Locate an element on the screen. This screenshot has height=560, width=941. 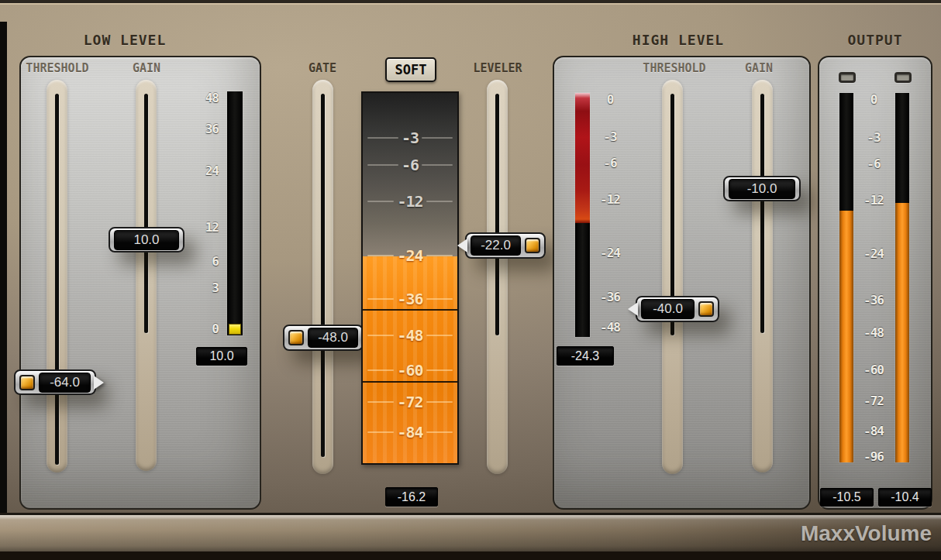
high-gain-value-display: -10.0 is located at coordinates (762, 189).